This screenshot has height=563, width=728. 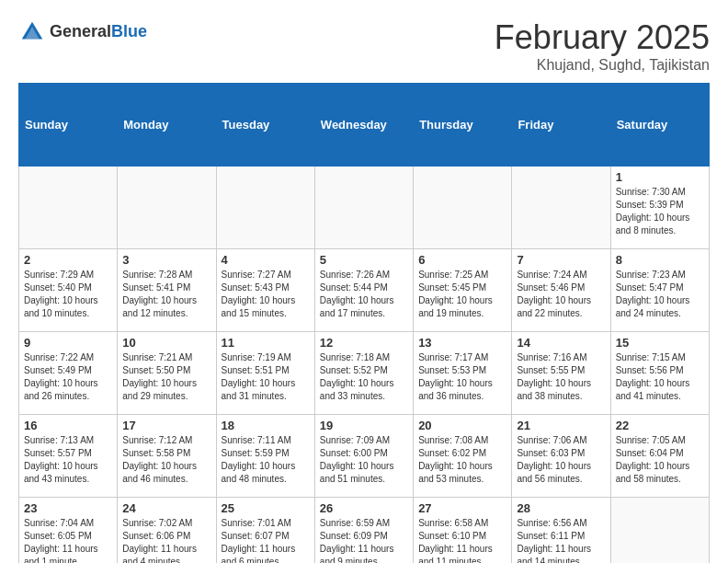 I want to click on day-info: Sunrise: 7:24 AM Sunset: 5:46 PM Dayligh…, so click(x=561, y=294).